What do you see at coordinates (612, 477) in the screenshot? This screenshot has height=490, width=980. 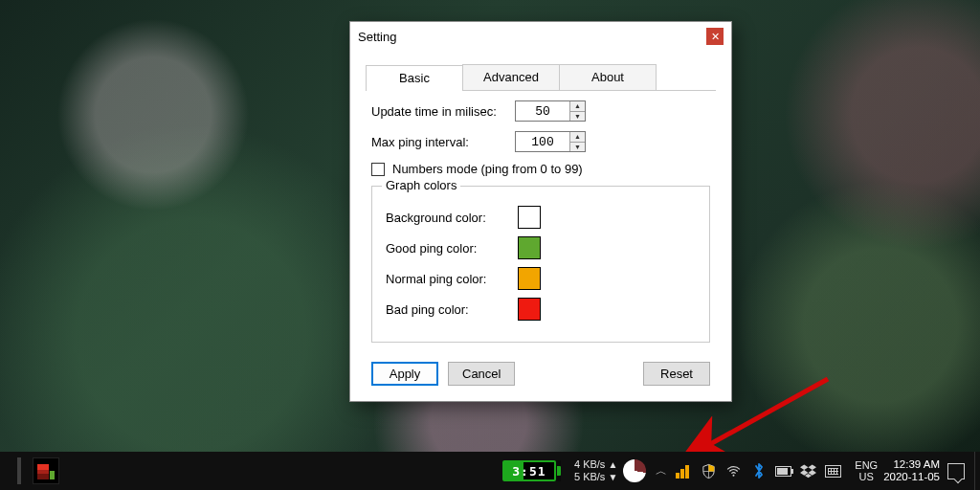 I see `download-icon: ▼` at bounding box center [612, 477].